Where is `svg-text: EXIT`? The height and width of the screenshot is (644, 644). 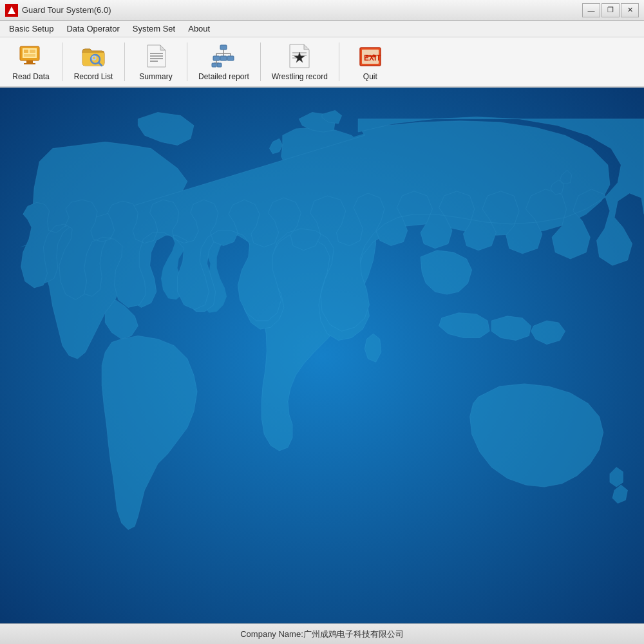 svg-text: EXIT is located at coordinates (372, 58).